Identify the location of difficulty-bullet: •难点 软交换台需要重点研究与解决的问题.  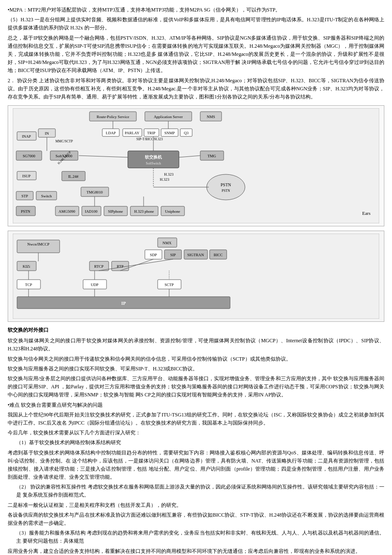
(196, 405).